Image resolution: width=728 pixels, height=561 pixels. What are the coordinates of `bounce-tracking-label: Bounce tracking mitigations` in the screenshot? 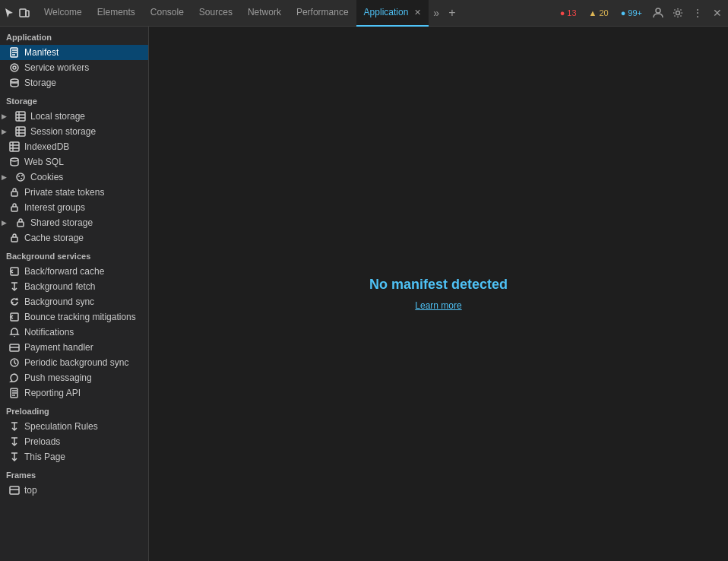 It's located at (81, 317).